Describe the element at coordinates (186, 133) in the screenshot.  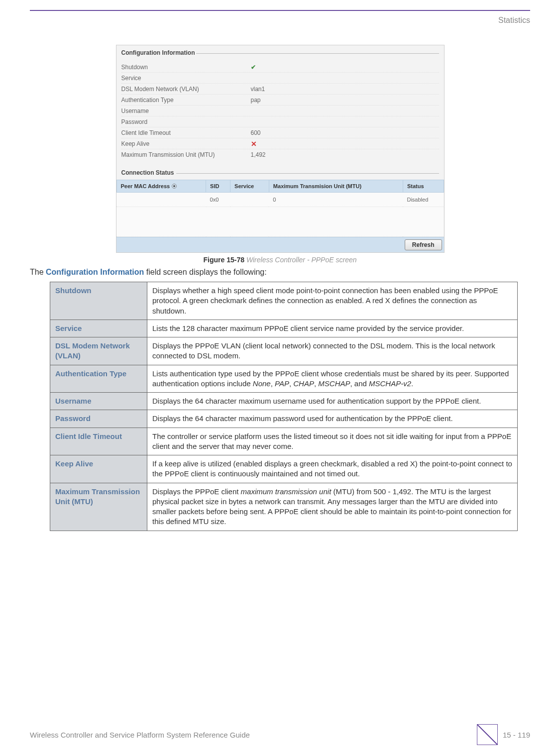
I see `cfg-label: Client Idle Timeout` at that location.